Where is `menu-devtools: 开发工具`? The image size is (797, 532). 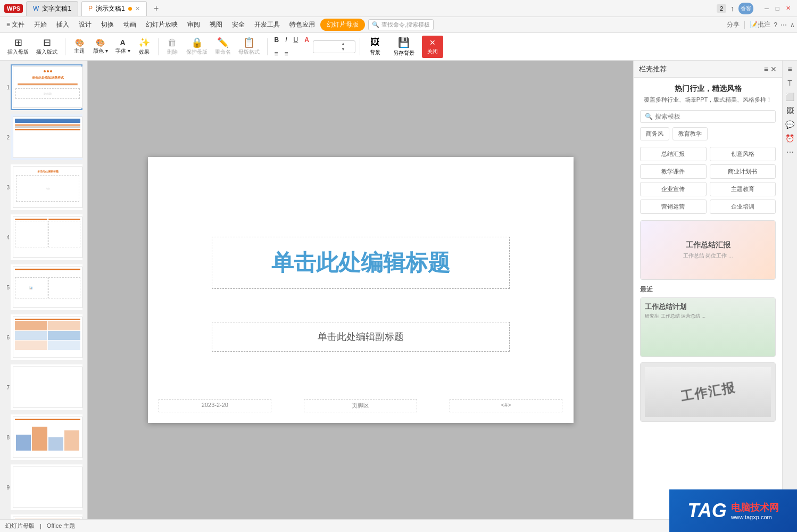 menu-devtools: 开发工具 is located at coordinates (267, 24).